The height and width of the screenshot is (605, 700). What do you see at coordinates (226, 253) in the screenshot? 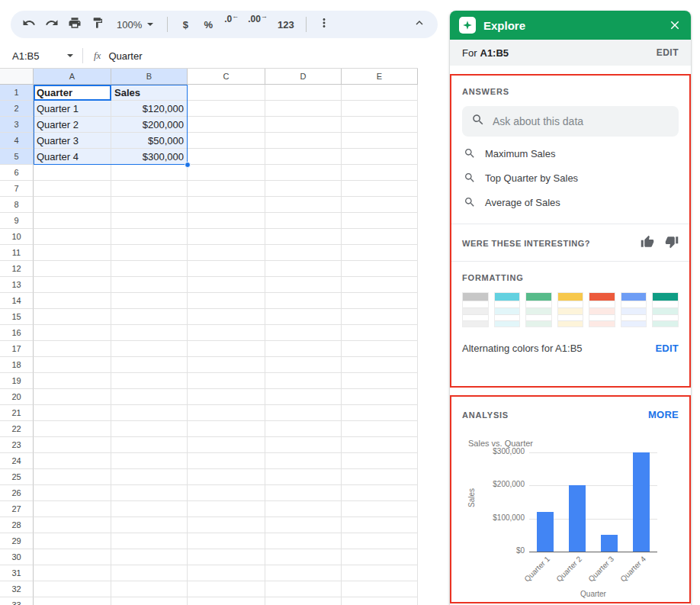
I see `cell-C11` at bounding box center [226, 253].